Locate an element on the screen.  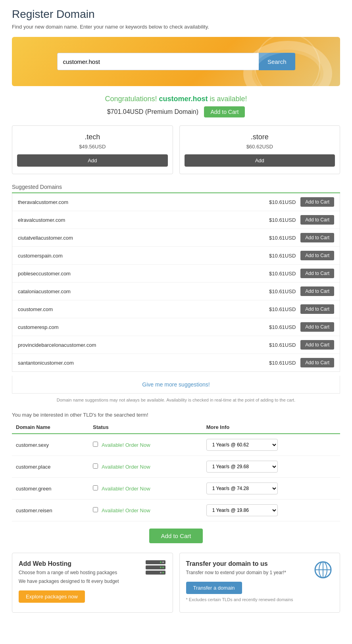
tld-table-row: customer.green Available! Order Now 1 Ye… is located at coordinates (176, 489).